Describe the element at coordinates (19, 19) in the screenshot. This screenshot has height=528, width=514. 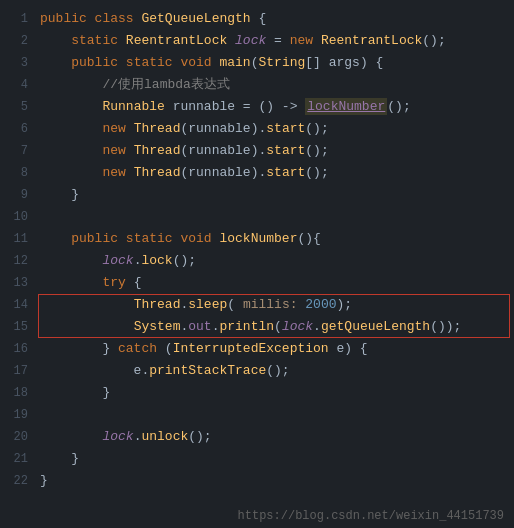
I see `line-num-1: 1` at that location.